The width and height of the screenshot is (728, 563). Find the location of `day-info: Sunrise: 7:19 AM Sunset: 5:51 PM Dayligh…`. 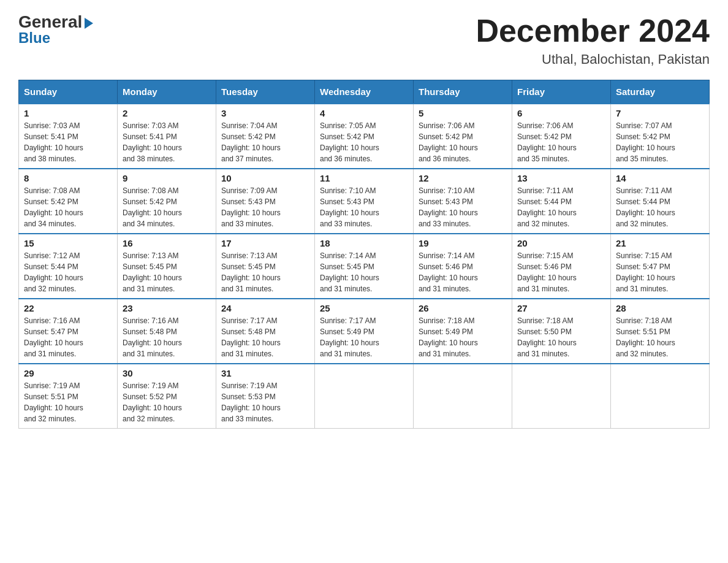

day-info: Sunrise: 7:19 AM Sunset: 5:51 PM Dayligh… is located at coordinates (68, 402).